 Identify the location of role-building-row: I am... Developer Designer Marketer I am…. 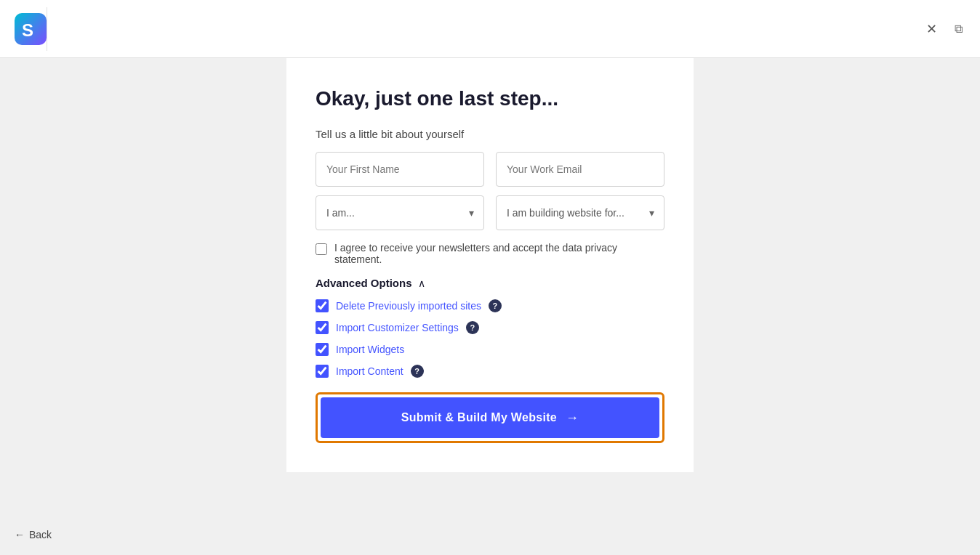
(490, 213).